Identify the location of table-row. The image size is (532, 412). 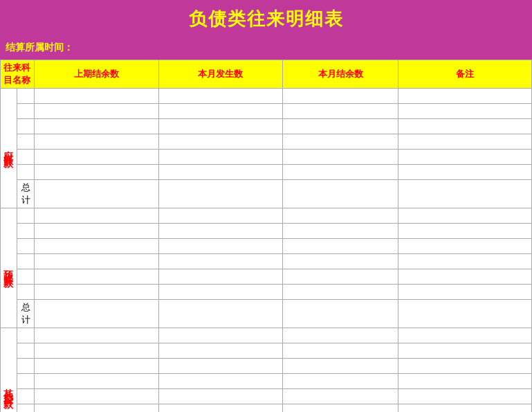
(266, 409).